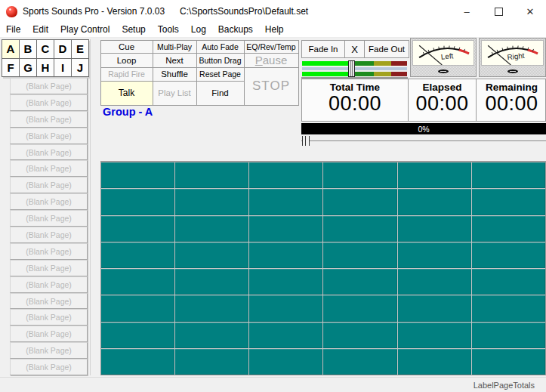  What do you see at coordinates (41, 30) in the screenshot?
I see `menu-edit: Edit` at bounding box center [41, 30].